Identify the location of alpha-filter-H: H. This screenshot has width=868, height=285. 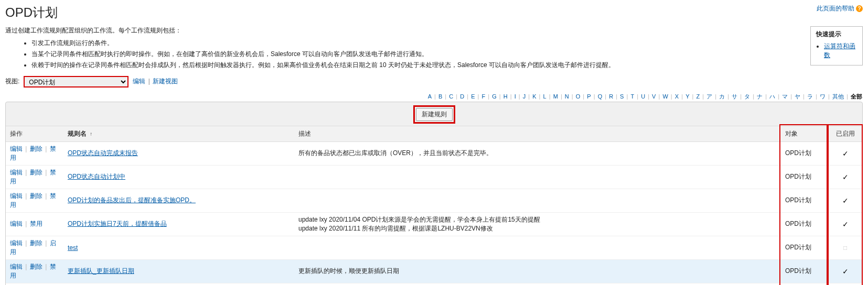
(506, 96).